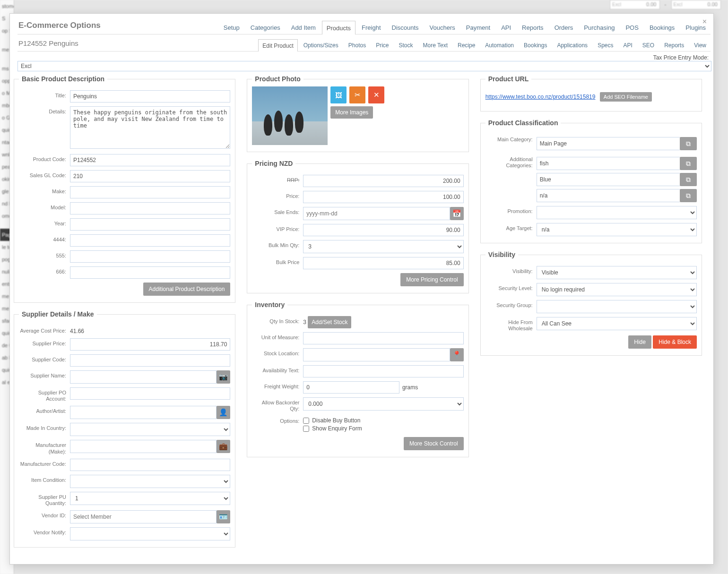 This screenshot has width=728, height=574. Describe the element at coordinates (572, 45) in the screenshot. I see `subtab-applications: Applications` at that location.